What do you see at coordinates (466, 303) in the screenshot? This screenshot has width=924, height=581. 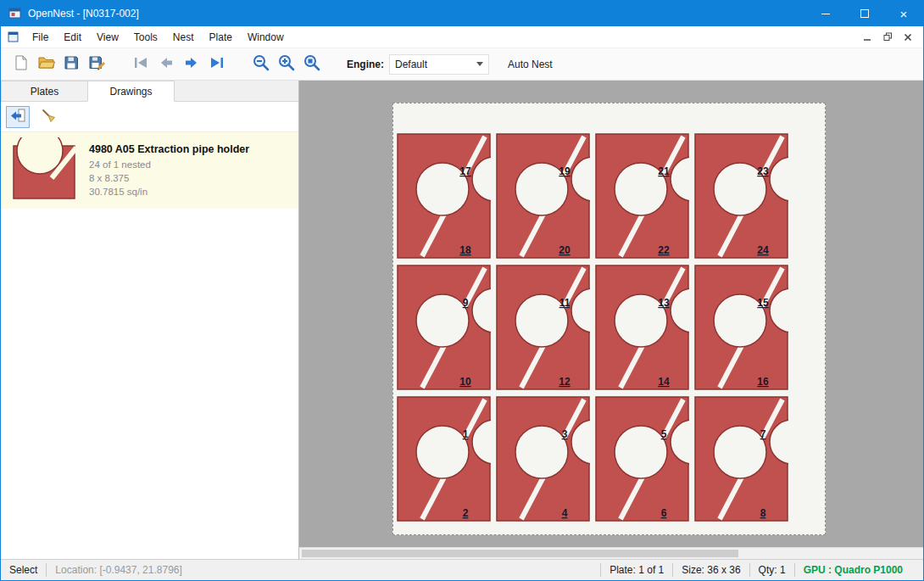 I see `part-number-top: 9` at bounding box center [466, 303].